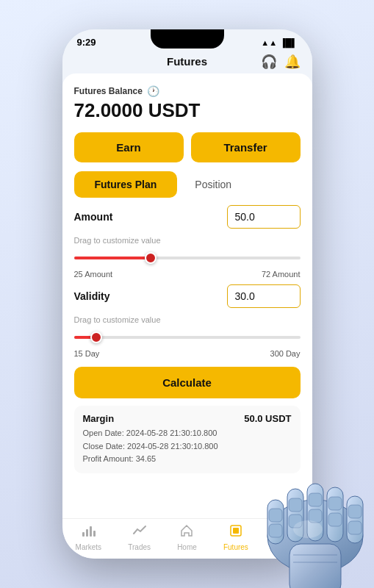 Image resolution: width=374 pixels, height=588 pixels. What do you see at coordinates (187, 217) in the screenshot?
I see `amount-row: Amount` at bounding box center [187, 217].